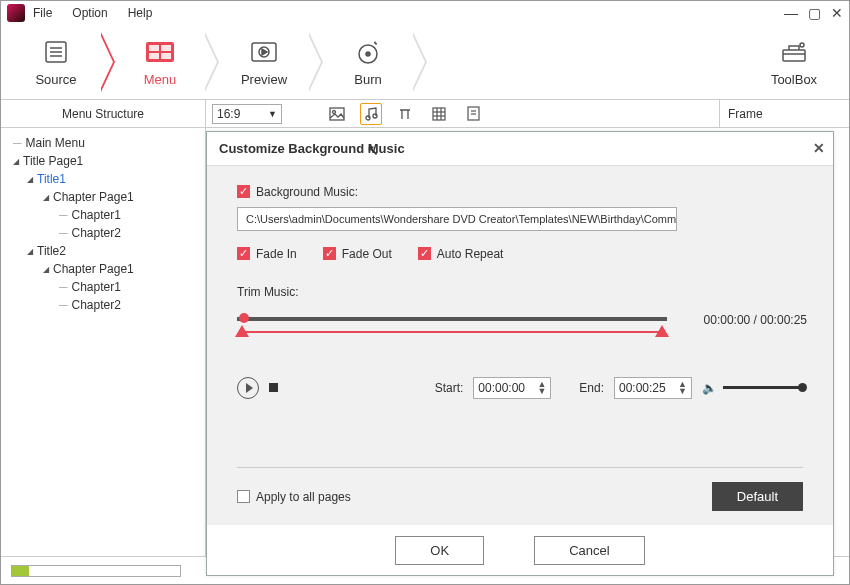  What do you see at coordinates (90, 13) in the screenshot?
I see `menubar-option: Option` at bounding box center [90, 13].